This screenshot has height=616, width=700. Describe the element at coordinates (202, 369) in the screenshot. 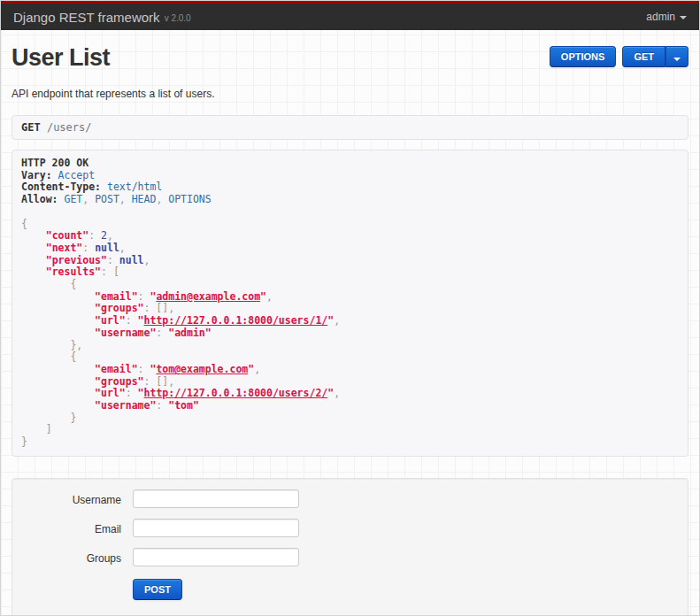

I see `response-link: tom@example.com` at that location.